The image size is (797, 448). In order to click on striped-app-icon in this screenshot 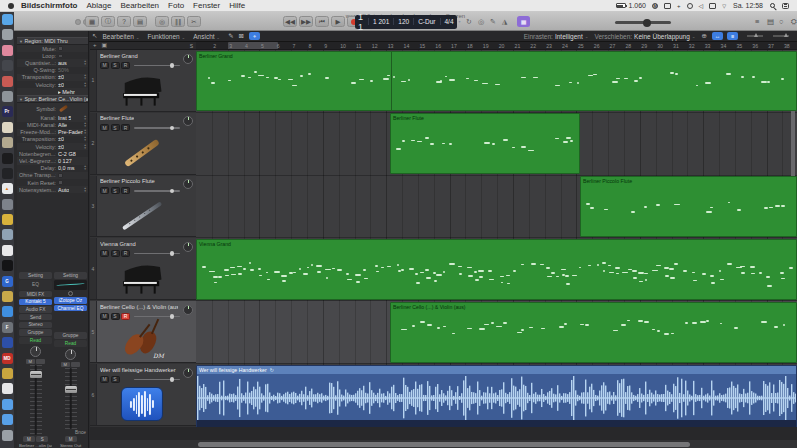, I will do `click(8, 296)`.